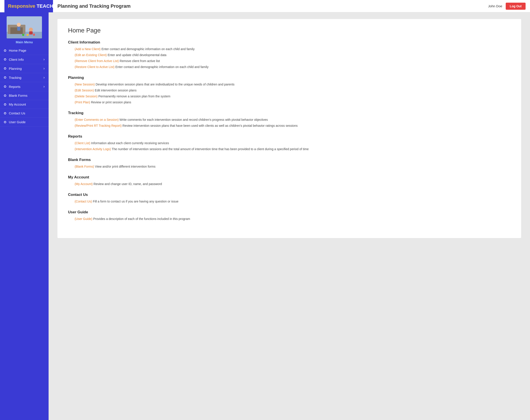  I want to click on section-item-text: Edit intervention session plans, so click(116, 90).